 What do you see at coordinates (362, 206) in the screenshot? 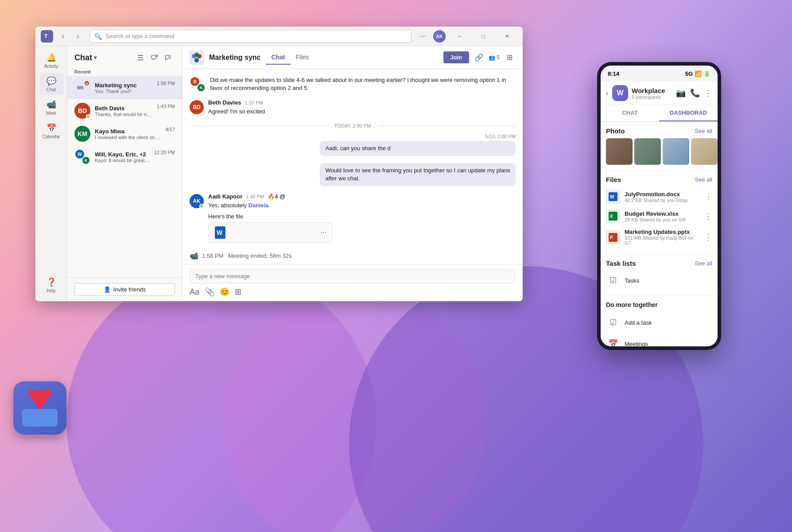
I see `msg-text-aadi: Yes, absolutely Daniela` at bounding box center [362, 206].